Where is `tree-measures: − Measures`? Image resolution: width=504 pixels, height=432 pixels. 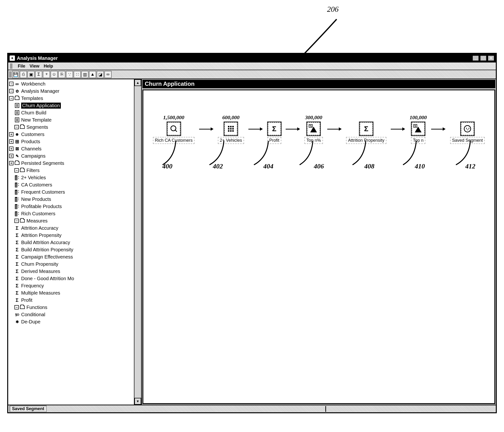
tree-measures: − Measures is located at coordinates (75, 221).